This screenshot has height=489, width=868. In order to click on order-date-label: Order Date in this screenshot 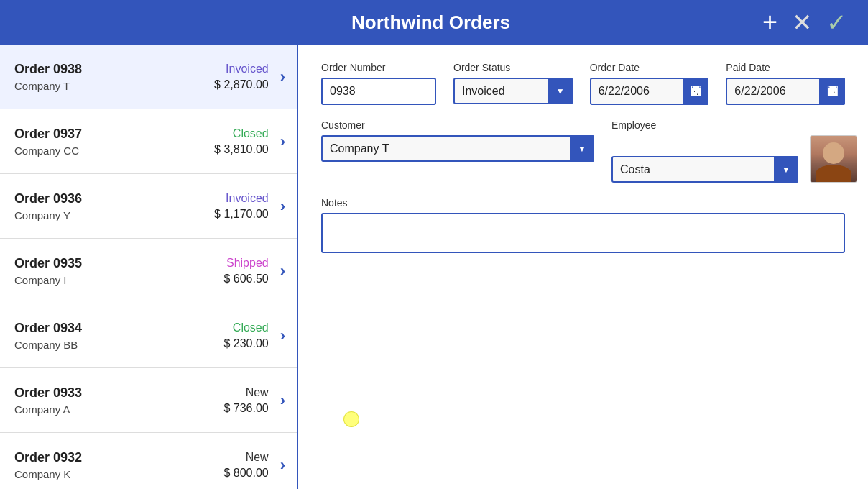, I will do `click(650, 68)`.